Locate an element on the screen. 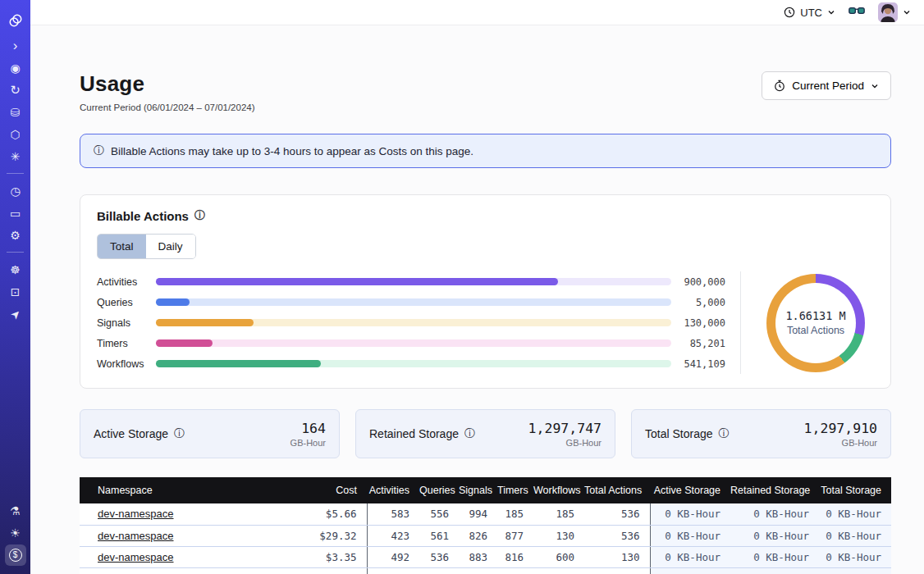 The height and width of the screenshot is (574, 924). col-header-active-storage: Active Storage is located at coordinates (690, 490).